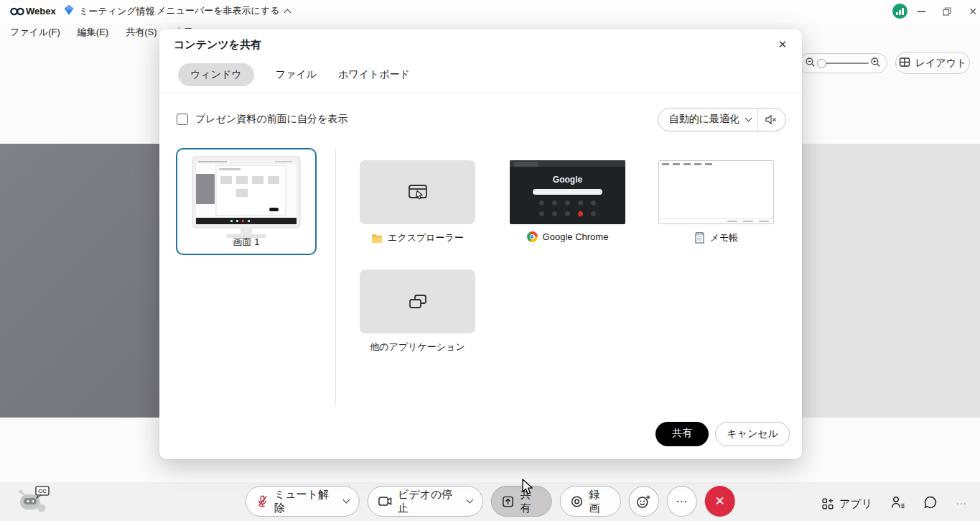  Describe the element at coordinates (42, 492) in the screenshot. I see `cc-badge: CC` at that location.